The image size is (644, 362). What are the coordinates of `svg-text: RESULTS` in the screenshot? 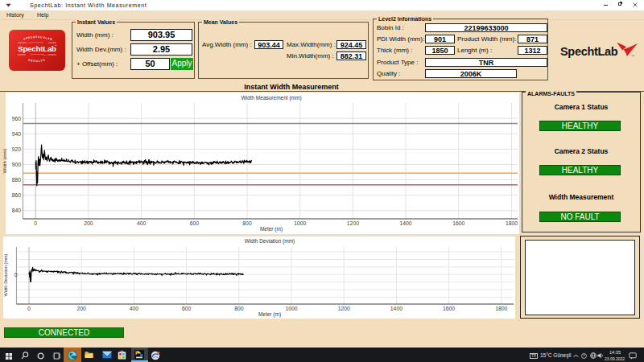 It's located at (37, 61).